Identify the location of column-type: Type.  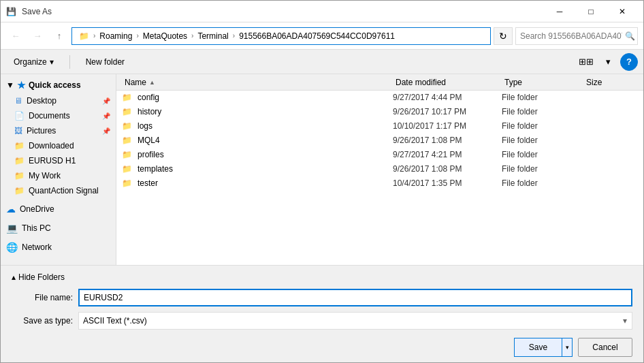
(543, 82).